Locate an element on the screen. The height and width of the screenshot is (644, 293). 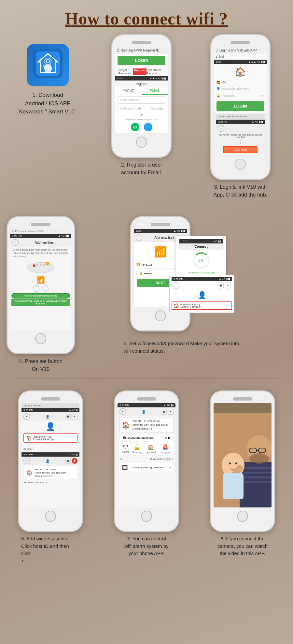
step4-nav: ‹ Add new host is located at coordinates (41, 242).